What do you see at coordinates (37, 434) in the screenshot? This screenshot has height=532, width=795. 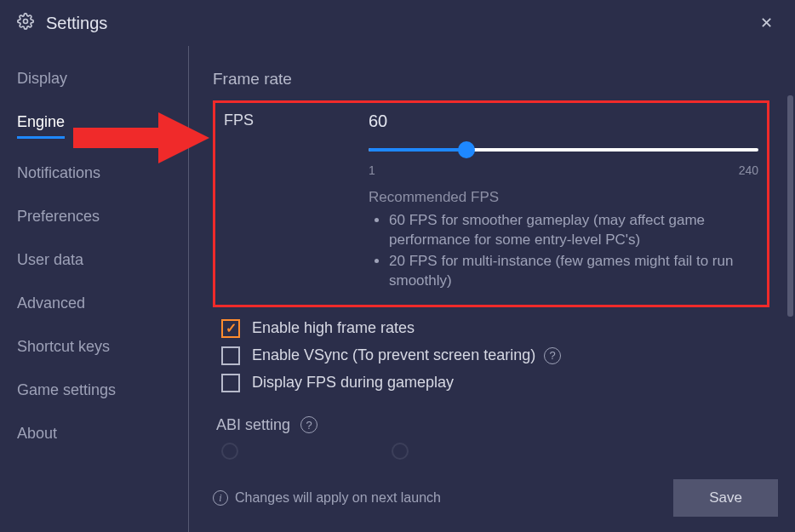 I see `sidebar-item-about: About` at bounding box center [37, 434].